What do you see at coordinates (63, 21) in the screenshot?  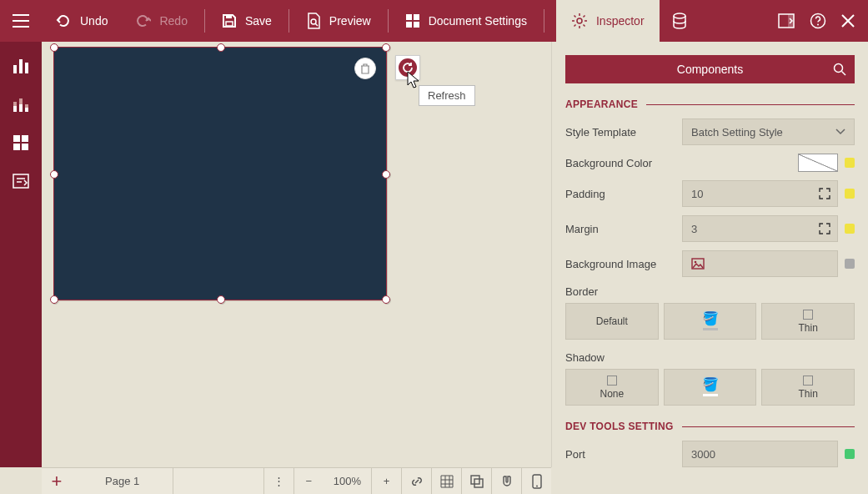 I see `undo-icon` at bounding box center [63, 21].